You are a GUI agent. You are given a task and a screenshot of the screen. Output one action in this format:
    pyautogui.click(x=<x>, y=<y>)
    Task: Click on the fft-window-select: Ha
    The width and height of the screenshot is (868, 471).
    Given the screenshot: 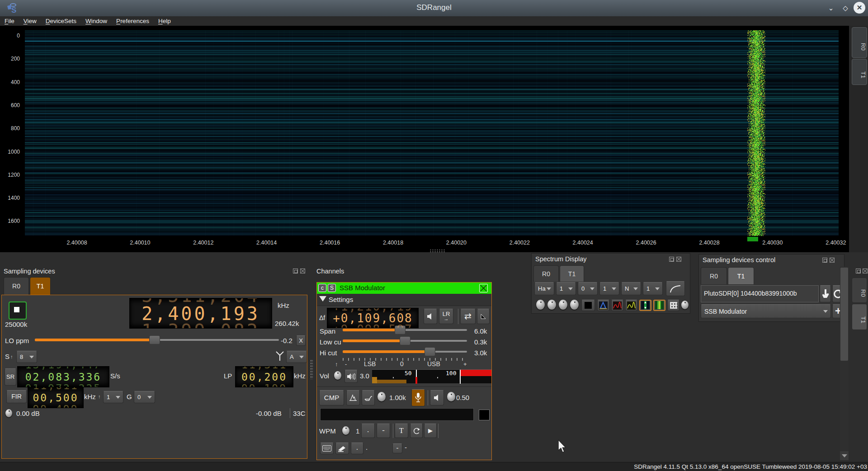 What is the action you would take?
    pyautogui.click(x=544, y=288)
    